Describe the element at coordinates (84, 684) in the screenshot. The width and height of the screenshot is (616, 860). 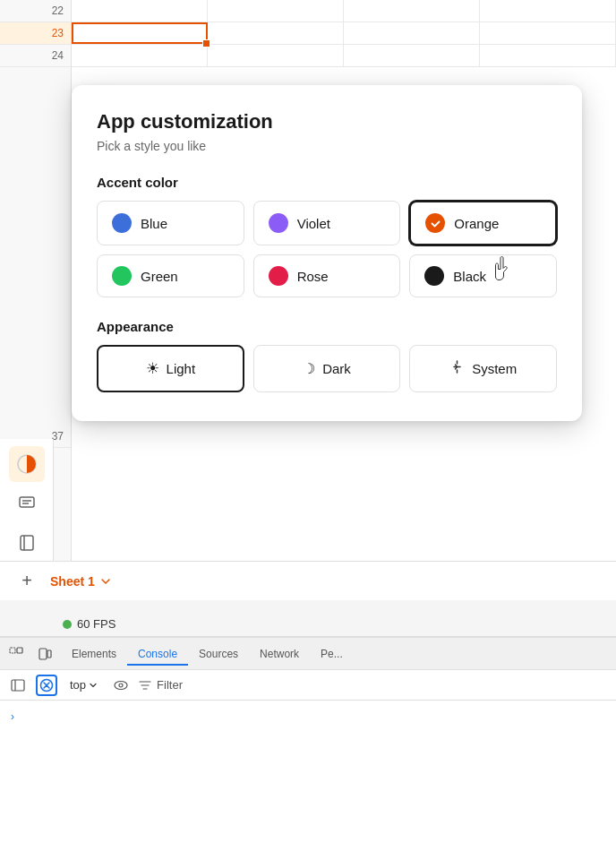
I see `top-context-selector: top` at that location.